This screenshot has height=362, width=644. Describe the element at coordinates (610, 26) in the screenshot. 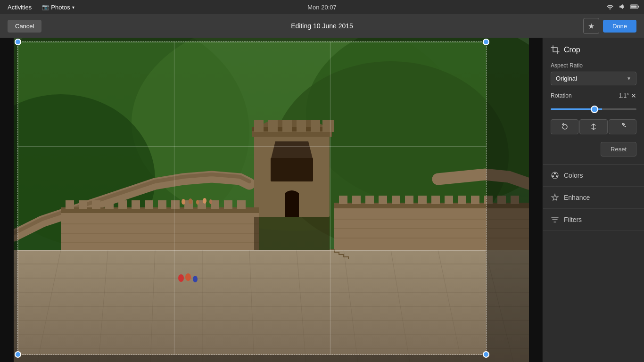

I see `toolbar-right: ★ Done` at that location.